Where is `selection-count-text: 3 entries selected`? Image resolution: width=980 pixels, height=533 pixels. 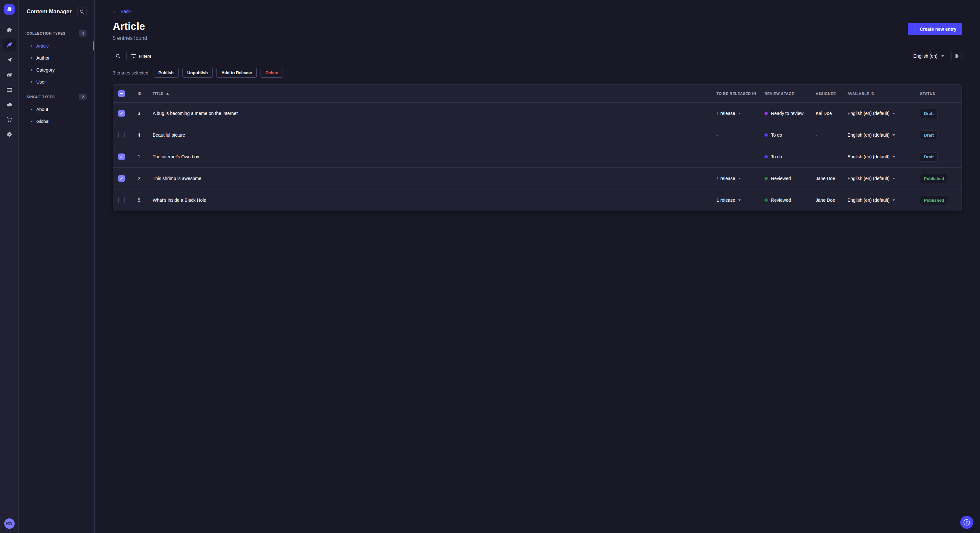
selection-count-text: 3 entries selected is located at coordinates (130, 73).